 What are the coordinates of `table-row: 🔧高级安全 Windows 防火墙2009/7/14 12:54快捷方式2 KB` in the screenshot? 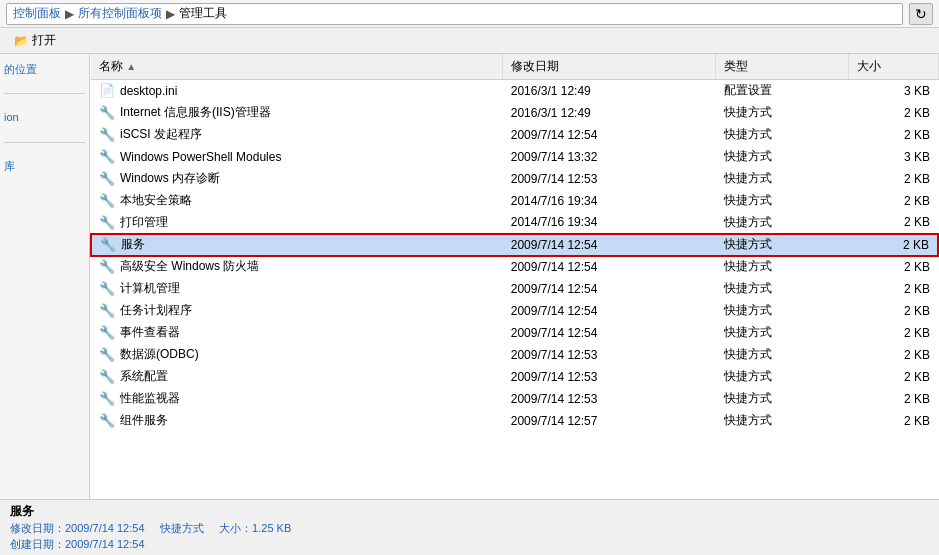 It's located at (514, 267).